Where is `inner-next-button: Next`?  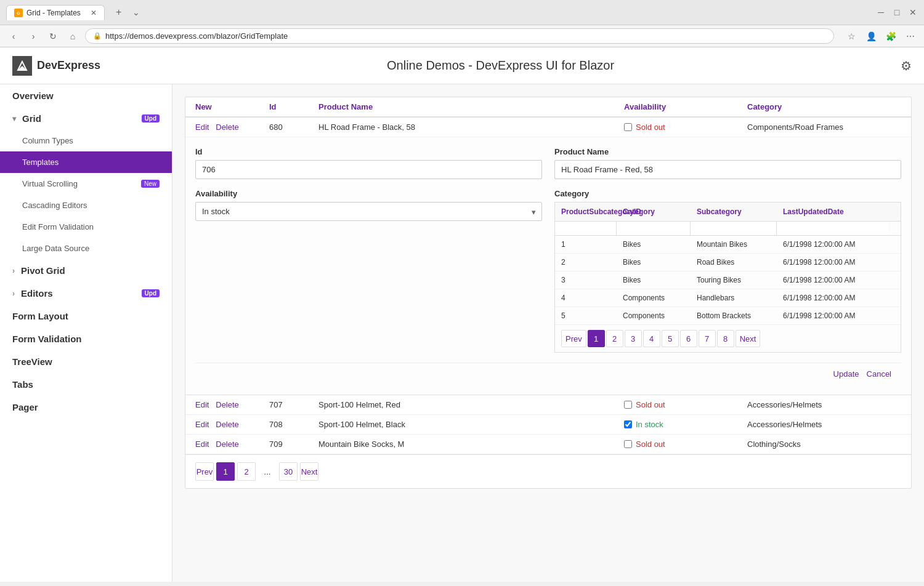
inner-next-button: Next is located at coordinates (748, 339).